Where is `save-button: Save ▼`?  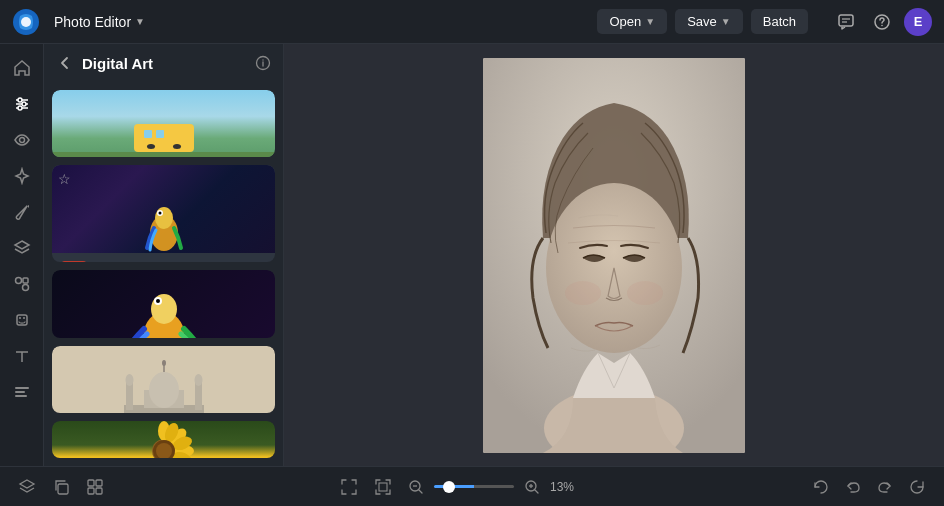 save-button: Save ▼ is located at coordinates (709, 22).